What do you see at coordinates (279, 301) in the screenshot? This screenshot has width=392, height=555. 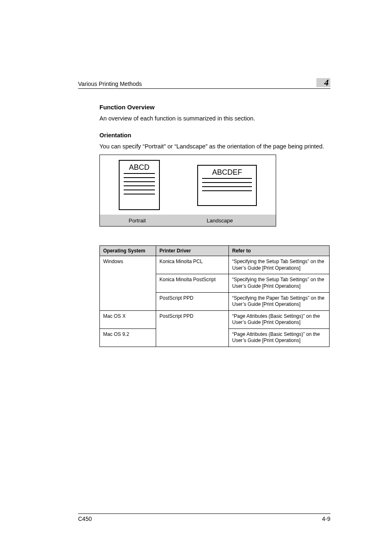 I see `cell-refer: “Specifying the Paper Tab Settings” on t…` at bounding box center [279, 301].